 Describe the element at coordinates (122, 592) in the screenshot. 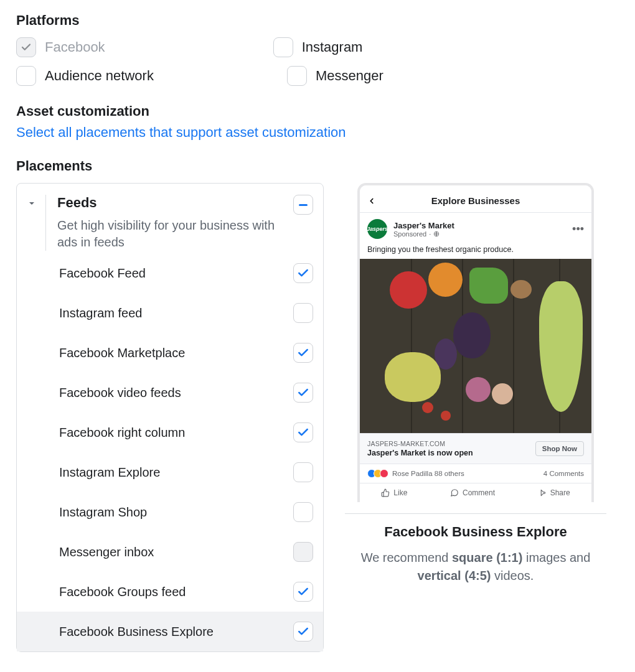

I see `placement-item-label: Facebook Groups feed` at that location.